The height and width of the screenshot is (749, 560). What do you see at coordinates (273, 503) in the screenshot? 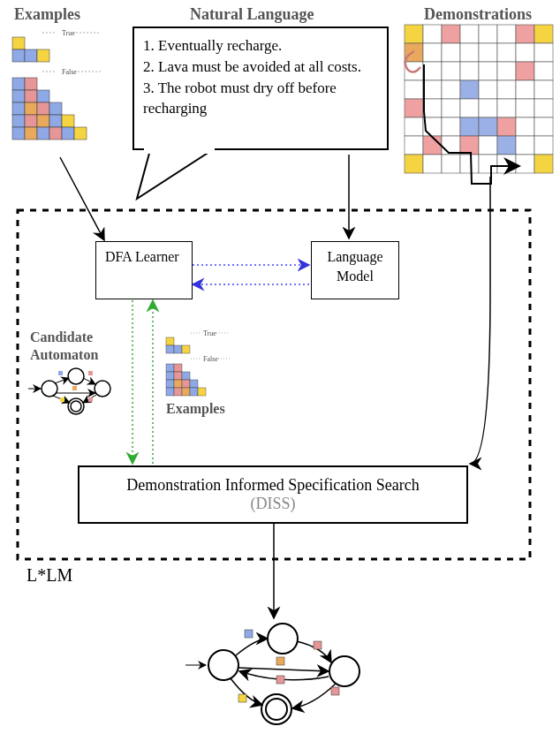
I see `diss-subtitle: (DISS)` at bounding box center [273, 503].